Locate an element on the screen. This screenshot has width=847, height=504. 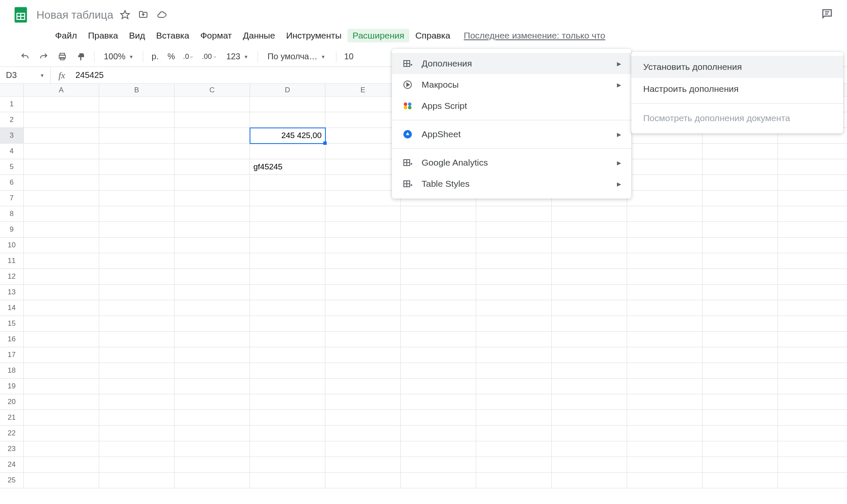
cell-K22 is located at coordinates (813, 434).